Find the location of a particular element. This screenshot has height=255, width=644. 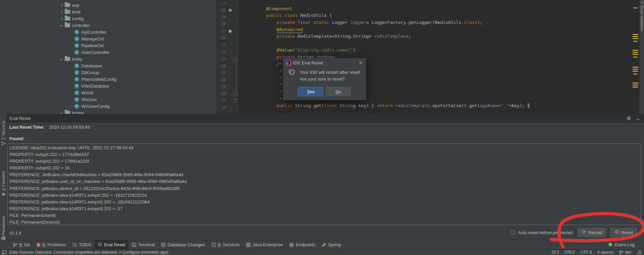

tree-item: C ManageCtrl is located at coordinates (111, 39).